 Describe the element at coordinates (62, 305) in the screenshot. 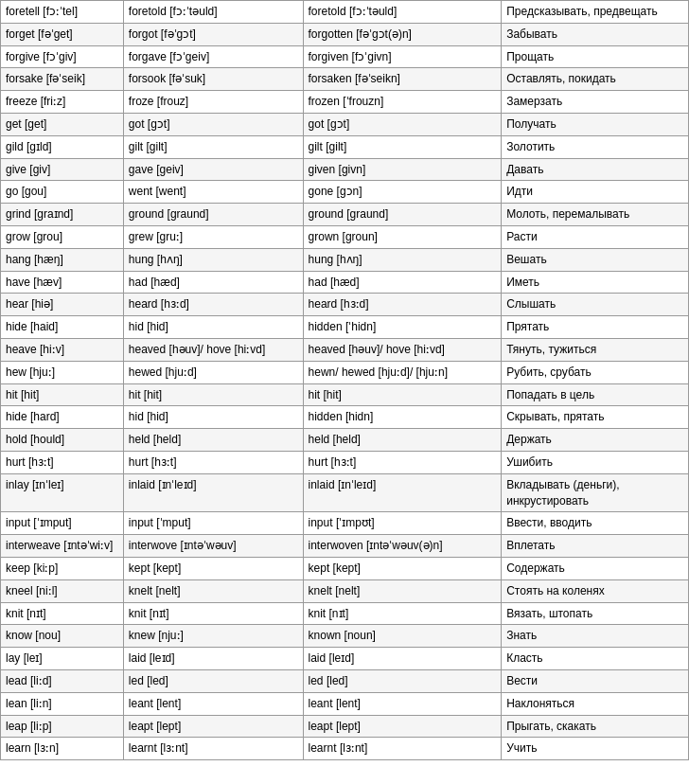

I see `base-form: hear [hiə]` at that location.